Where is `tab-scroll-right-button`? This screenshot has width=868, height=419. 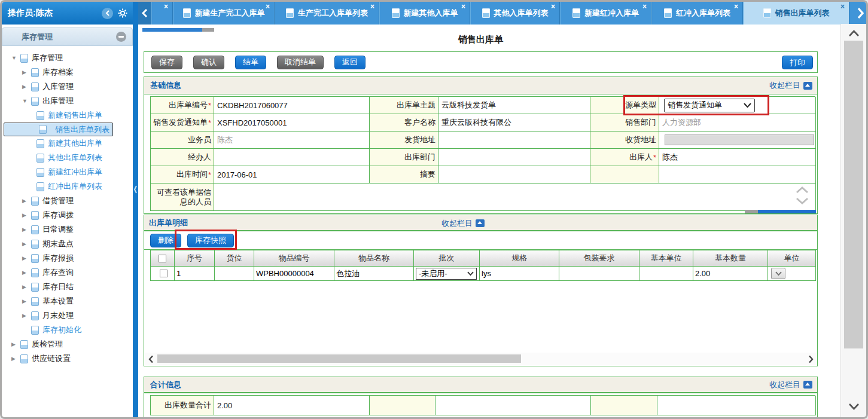
tab-scroll-right-button is located at coordinates (860, 13).